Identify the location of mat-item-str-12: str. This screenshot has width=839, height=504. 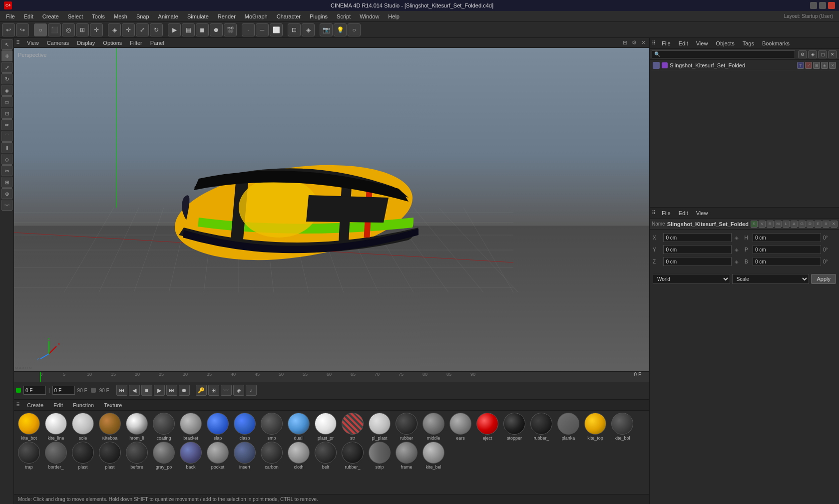
(353, 427).